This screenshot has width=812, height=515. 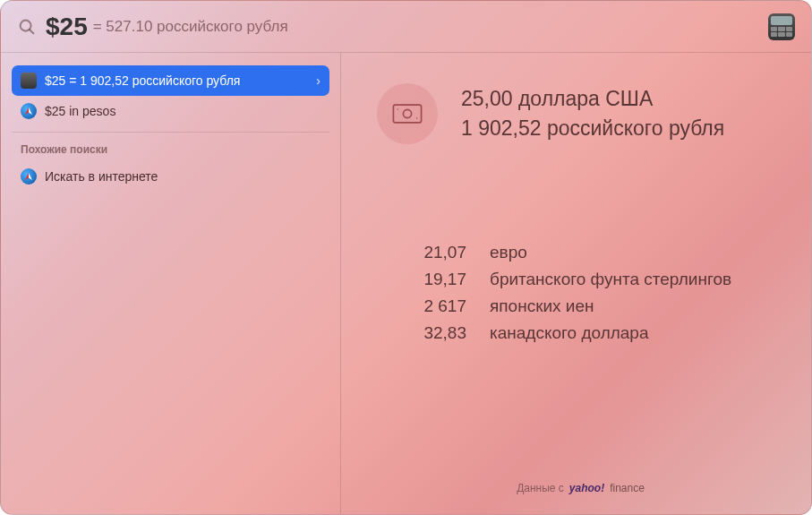 I want to click on conversion-currency: канадского доллара, so click(x=637, y=333).